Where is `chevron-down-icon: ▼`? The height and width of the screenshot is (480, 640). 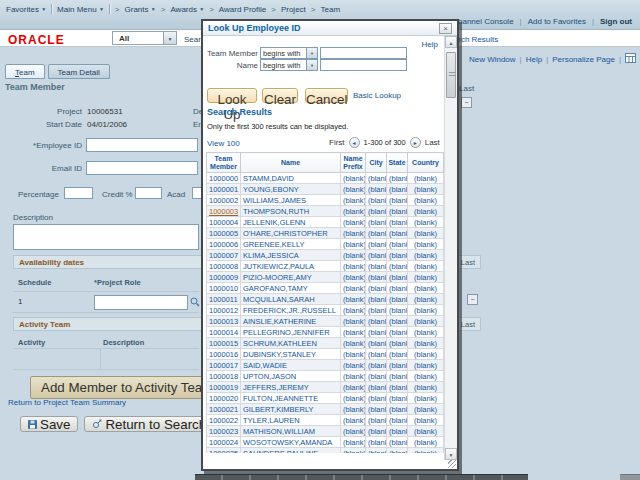
chevron-down-icon: ▼ is located at coordinates (170, 38).